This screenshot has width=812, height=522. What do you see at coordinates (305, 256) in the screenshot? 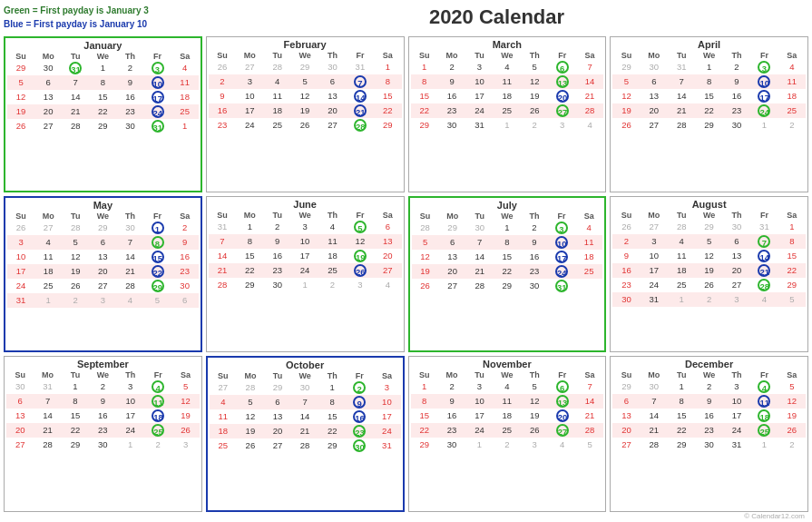
I see `cal-row: 14151617181920` at bounding box center [305, 256].